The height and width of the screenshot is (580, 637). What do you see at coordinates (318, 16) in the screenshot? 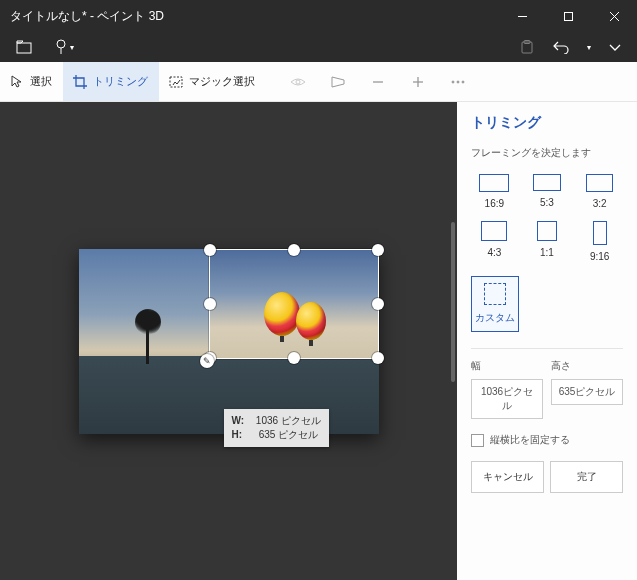
I see `titlebar: タイトルなし* - ペイント 3D` at bounding box center [318, 16].